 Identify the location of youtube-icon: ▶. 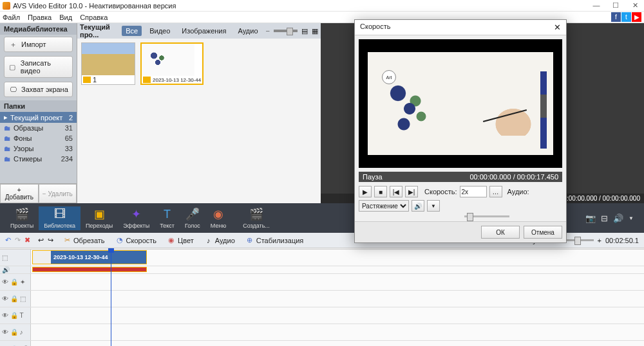
(636, 17).